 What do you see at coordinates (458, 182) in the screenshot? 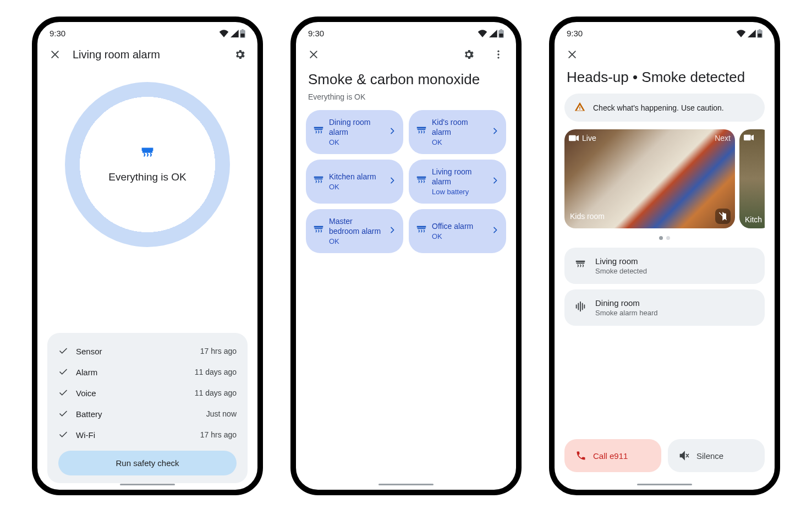
I see `alarm-tile-living-room: Living room alarmLow battery` at bounding box center [458, 182].